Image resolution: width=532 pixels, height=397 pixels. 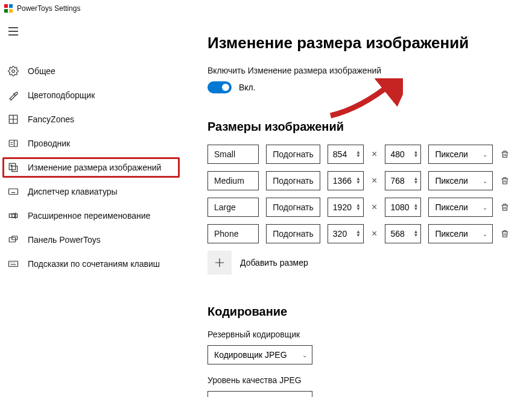 I want to click on window-title: PowerToys Settings, so click(x=48, y=8).